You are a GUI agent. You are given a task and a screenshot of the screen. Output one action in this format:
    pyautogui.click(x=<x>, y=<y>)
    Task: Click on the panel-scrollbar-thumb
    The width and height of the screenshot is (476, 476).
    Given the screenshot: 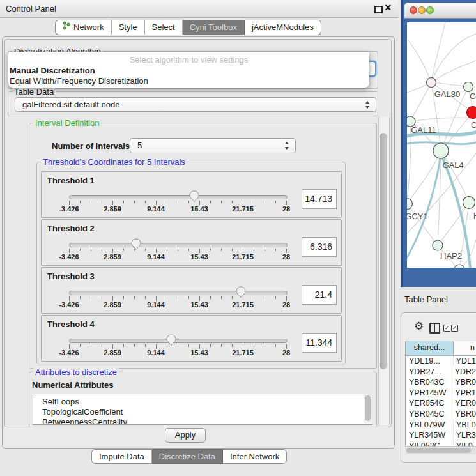 What is the action you would take?
    pyautogui.click(x=383, y=251)
    